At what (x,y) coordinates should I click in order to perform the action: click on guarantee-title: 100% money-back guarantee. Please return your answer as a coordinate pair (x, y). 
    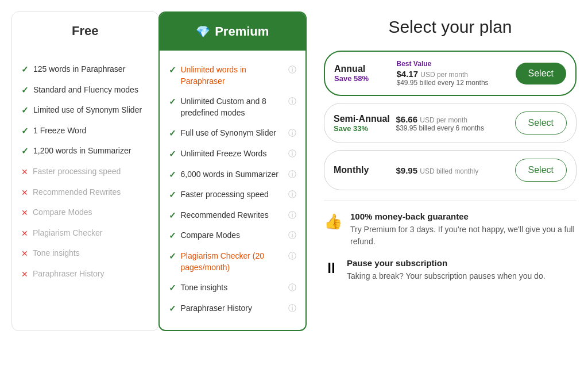
    Looking at the image, I should click on (463, 216).